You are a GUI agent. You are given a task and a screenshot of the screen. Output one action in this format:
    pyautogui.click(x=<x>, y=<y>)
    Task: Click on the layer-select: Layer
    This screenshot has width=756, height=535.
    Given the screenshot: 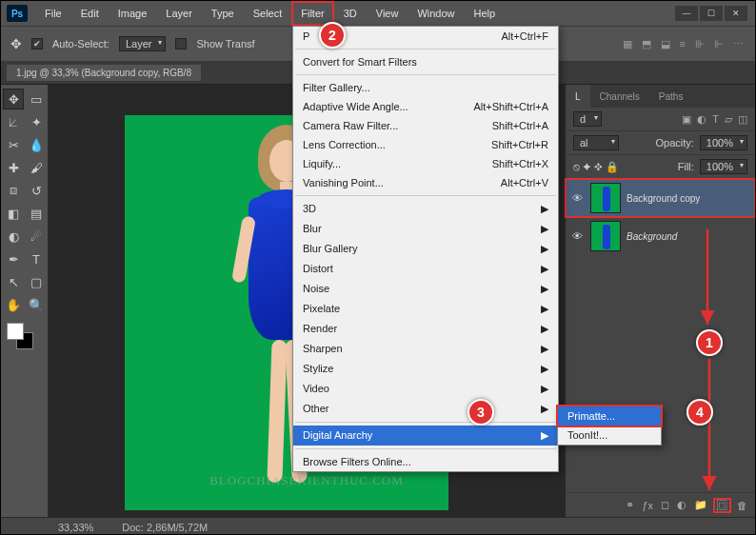 What is the action you would take?
    pyautogui.click(x=143, y=44)
    